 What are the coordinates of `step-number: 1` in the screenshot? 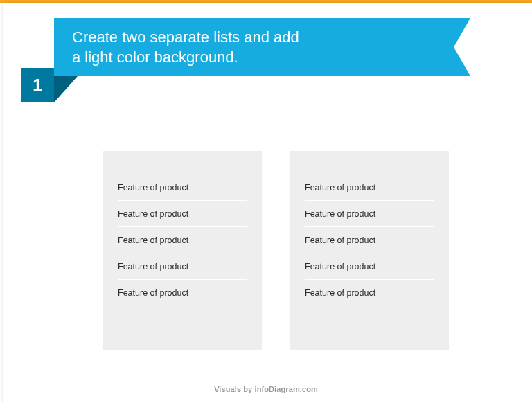 It's located at (37, 85).